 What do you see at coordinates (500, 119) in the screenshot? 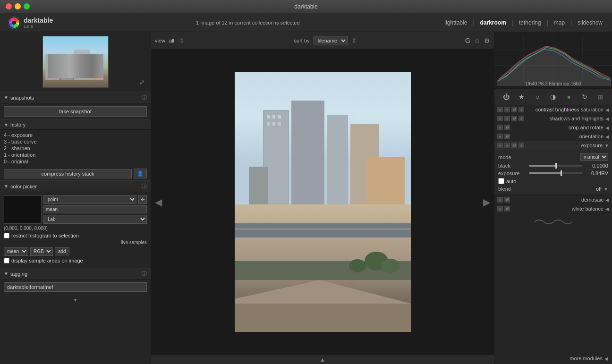
I see `mc-toggle-2: ▪` at bounding box center [500, 119].